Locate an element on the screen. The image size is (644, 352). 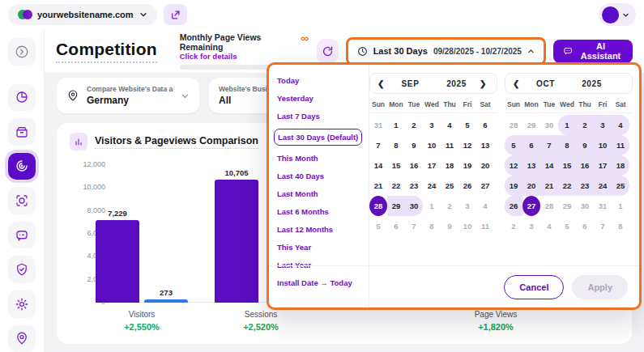
day-cell: 9 is located at coordinates (585, 146).